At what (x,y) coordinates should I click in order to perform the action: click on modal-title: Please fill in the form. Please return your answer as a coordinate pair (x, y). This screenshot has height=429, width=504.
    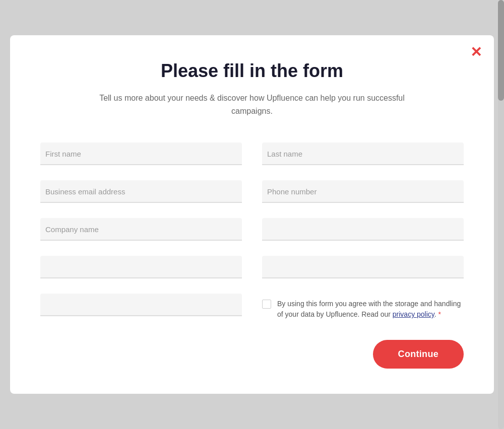
    Looking at the image, I should click on (252, 71).